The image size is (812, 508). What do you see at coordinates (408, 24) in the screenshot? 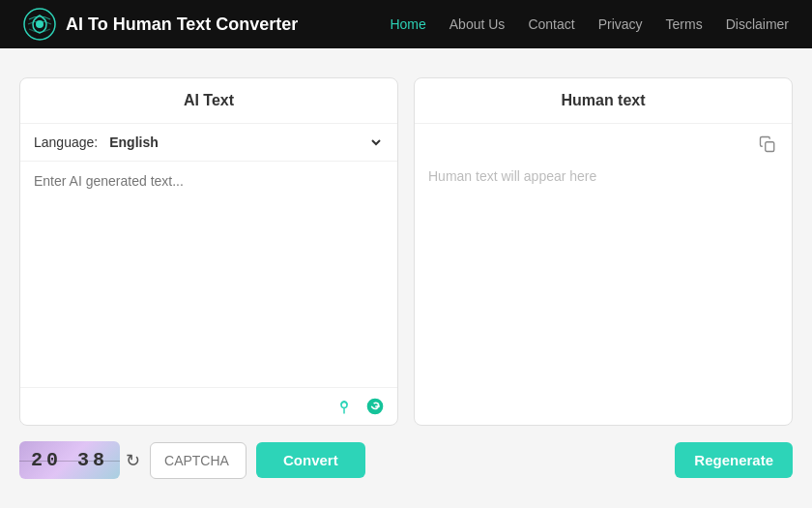
I see `nav-link-home: Home` at bounding box center [408, 24].